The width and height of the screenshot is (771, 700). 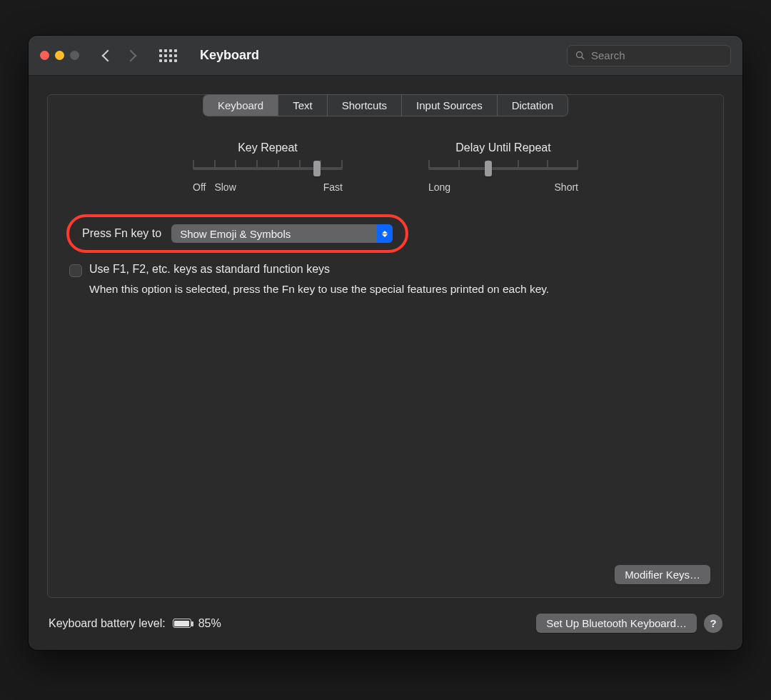 What do you see at coordinates (386, 167) in the screenshot?
I see `sliders-row: Key Repeat Off Slow Fast` at bounding box center [386, 167].